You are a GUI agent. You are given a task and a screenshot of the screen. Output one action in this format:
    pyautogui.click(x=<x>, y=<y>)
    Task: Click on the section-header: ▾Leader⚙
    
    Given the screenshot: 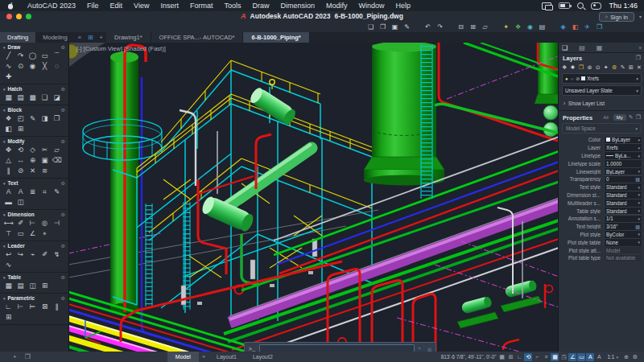 What is the action you would take?
    pyautogui.click(x=34, y=246)
    